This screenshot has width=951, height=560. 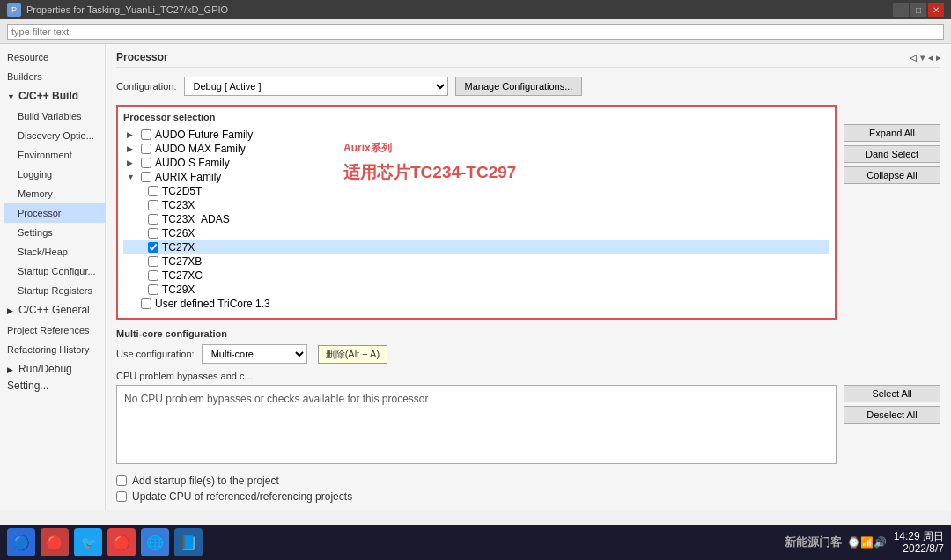 What do you see at coordinates (55, 155) in the screenshot?
I see `sidebar-item-environment: Environment` at bounding box center [55, 155].